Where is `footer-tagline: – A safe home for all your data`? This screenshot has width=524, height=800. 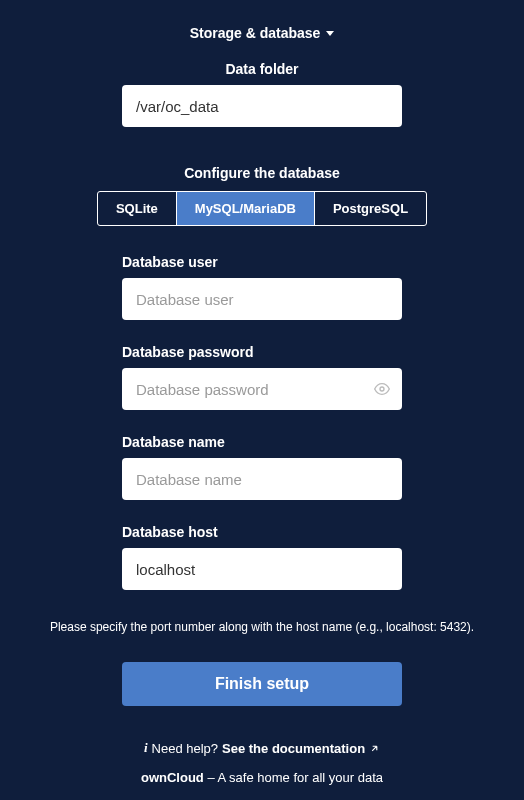
footer-tagline: – A safe home for all your data is located at coordinates (294, 778).